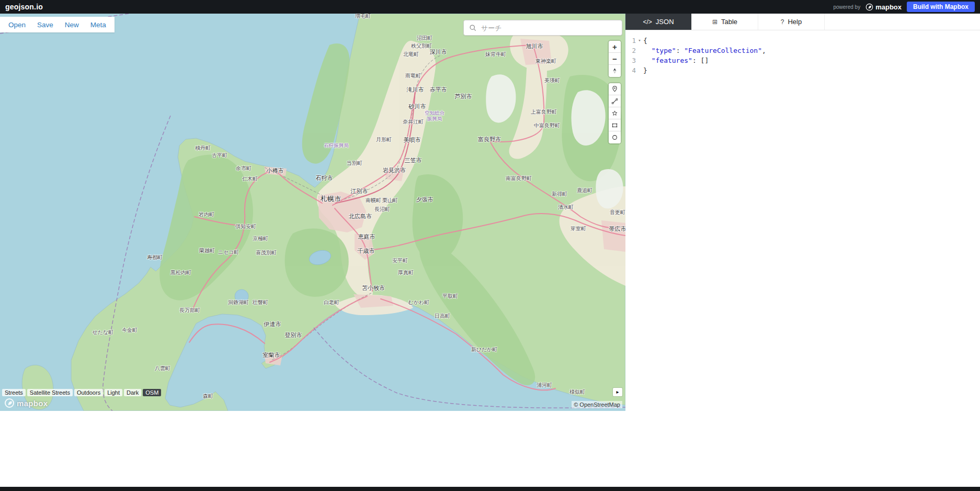  I want to click on editor-line: 3 "features": [], so click(803, 61).